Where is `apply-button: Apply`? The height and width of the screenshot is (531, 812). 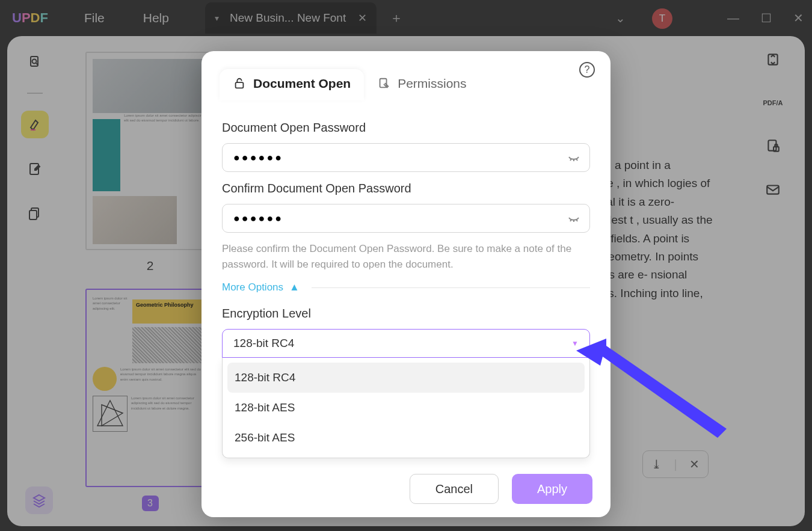 apply-button: Apply is located at coordinates (552, 489).